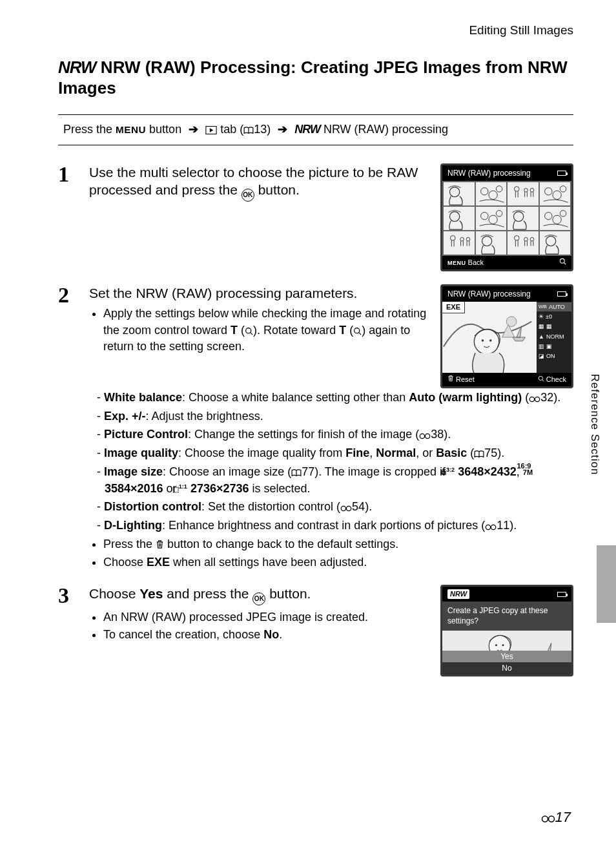 The height and width of the screenshot is (849, 616). What do you see at coordinates (476, 262) in the screenshot?
I see `lcd-back-label: Back` at bounding box center [476, 262].